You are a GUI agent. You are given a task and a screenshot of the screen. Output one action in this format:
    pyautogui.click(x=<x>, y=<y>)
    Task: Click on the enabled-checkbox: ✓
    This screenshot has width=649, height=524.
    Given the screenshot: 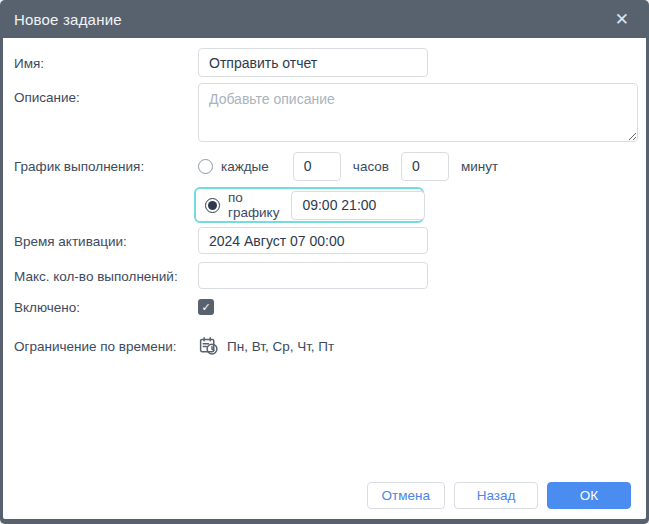 What is the action you would take?
    pyautogui.click(x=206, y=307)
    